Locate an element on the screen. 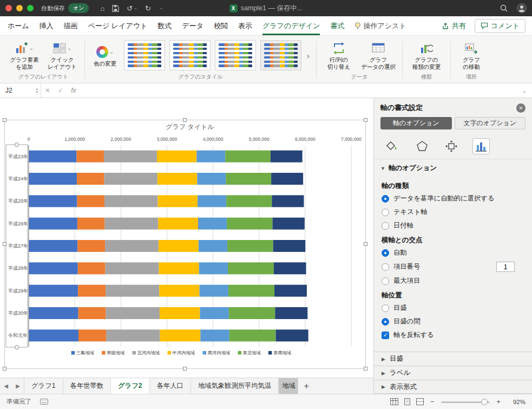  undo-chevron-icon: ⌄ is located at coordinates (135, 8).